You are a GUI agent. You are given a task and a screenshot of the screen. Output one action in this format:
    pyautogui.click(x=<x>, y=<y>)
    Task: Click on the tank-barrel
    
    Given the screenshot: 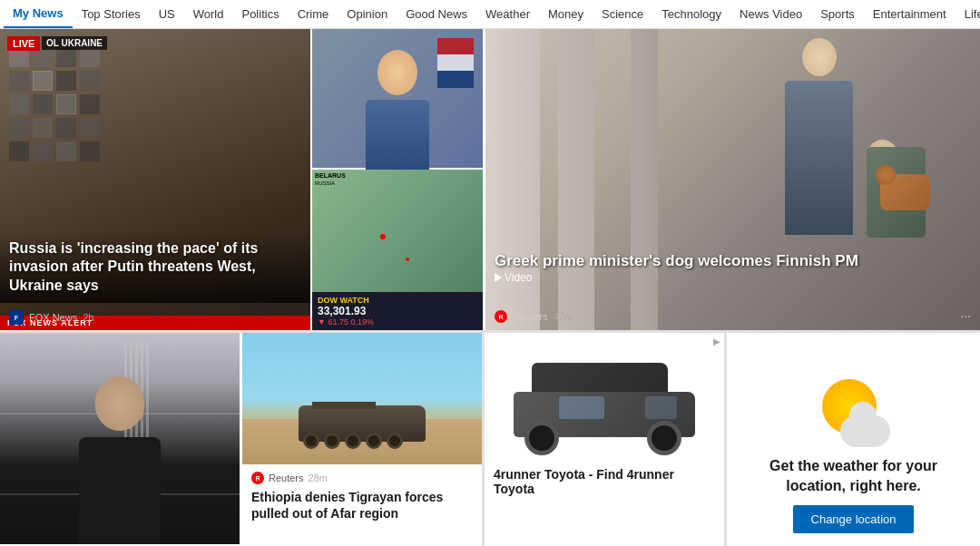 What is the action you would take?
    pyautogui.click(x=344, y=405)
    